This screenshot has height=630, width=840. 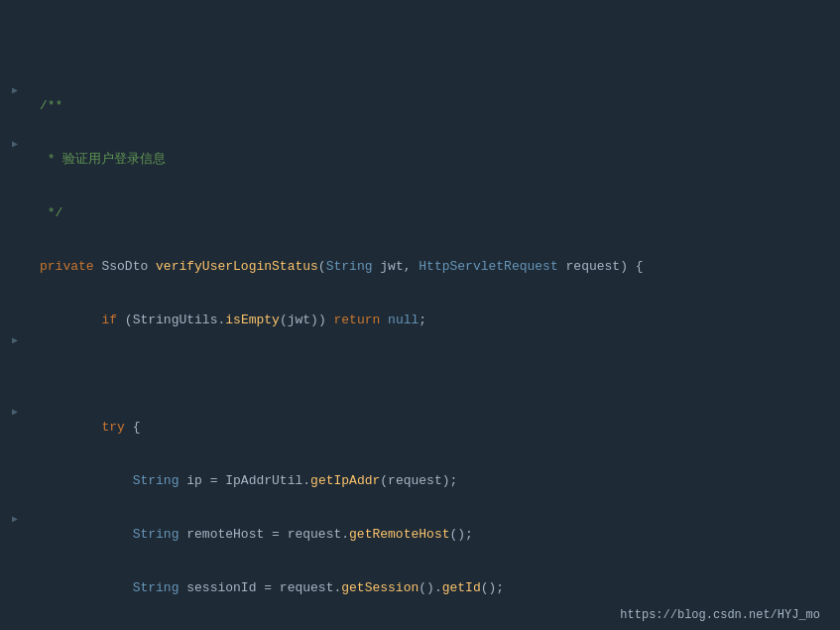 I want to click on code-line-5: private SsoDto verifyUserLoginStatus(Str…, so click(x=440, y=267).